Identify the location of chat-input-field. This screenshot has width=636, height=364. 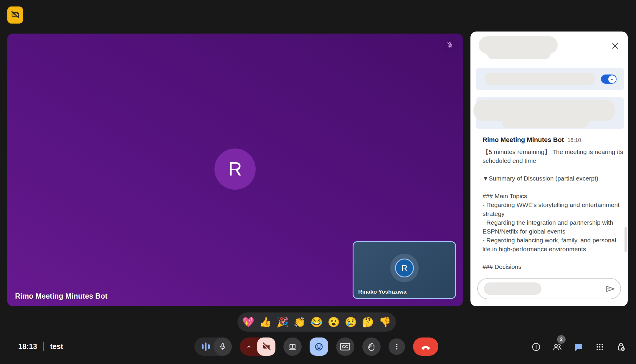
(549, 289).